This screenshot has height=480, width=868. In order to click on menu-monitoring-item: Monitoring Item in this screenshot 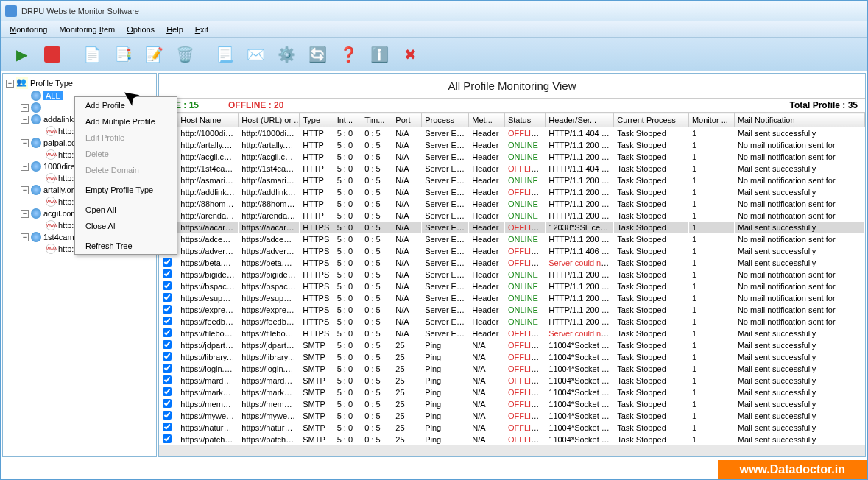, I will do `click(87, 29)`.